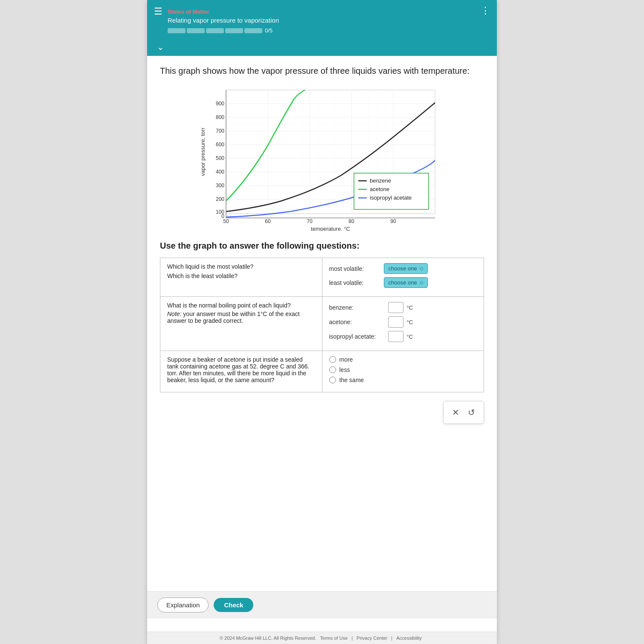  I want to click on svg-text: benzene, so click(380, 181).